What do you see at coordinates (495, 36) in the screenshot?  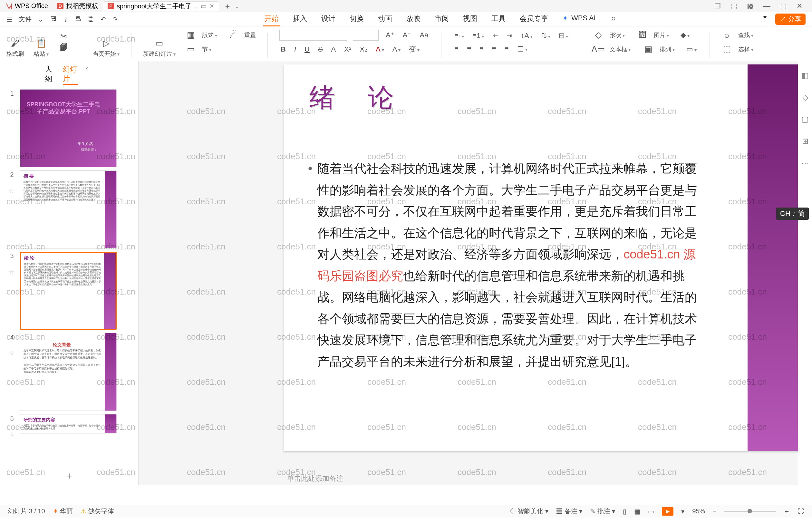 I see `indent-left-icon: ⇤` at bounding box center [495, 36].